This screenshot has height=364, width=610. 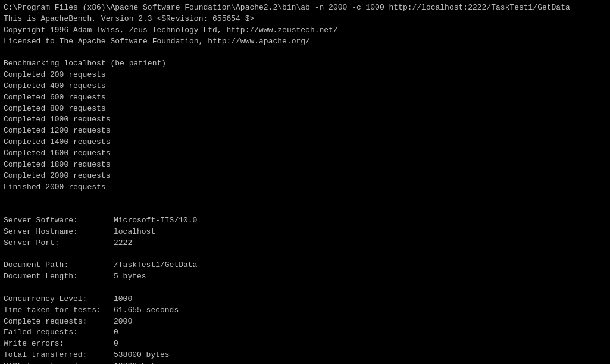 What do you see at coordinates (305, 356) in the screenshot?
I see `total-transferred-row: Total transferred:538000 bytes` at bounding box center [305, 356].